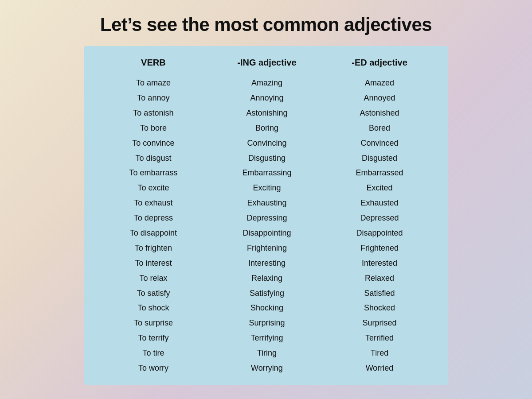  What do you see at coordinates (266, 113) in the screenshot?
I see `table-row: To astonishAstonishingAstonished` at bounding box center [266, 113].